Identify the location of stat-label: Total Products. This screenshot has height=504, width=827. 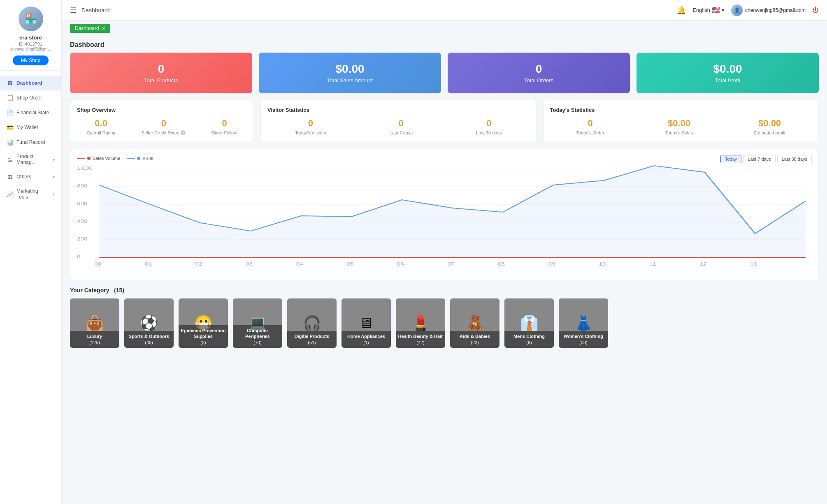
(161, 81).